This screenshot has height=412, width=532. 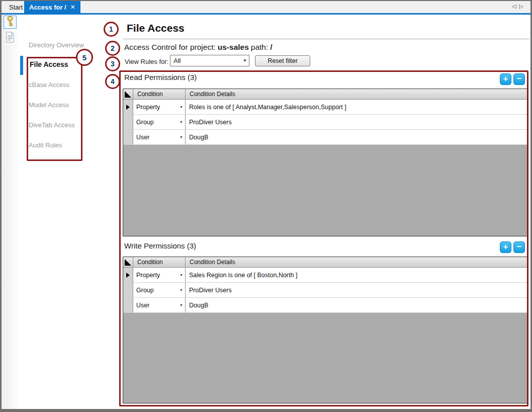 What do you see at coordinates (506, 79) in the screenshot?
I see `read-add-button: +` at bounding box center [506, 79].